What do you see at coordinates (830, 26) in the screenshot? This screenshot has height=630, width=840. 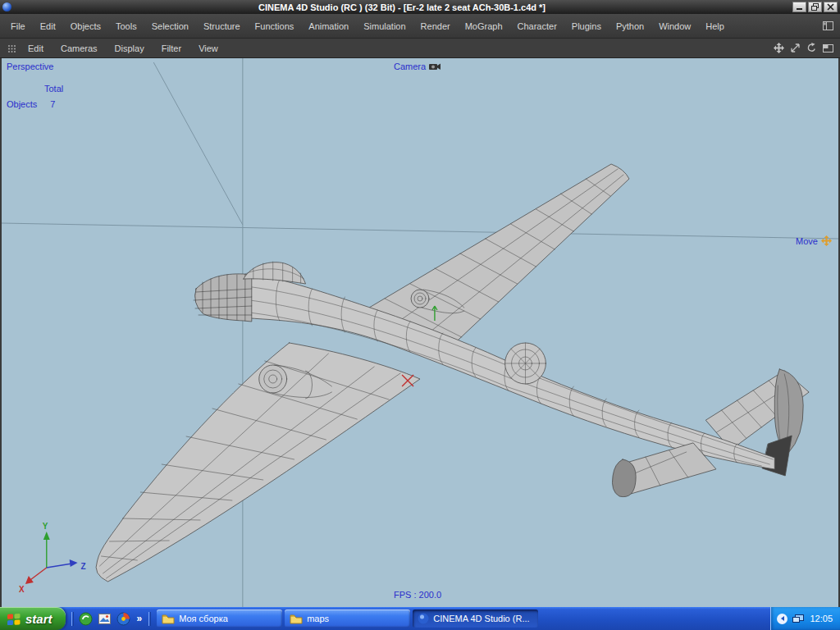 I see `layout-panel-icon` at bounding box center [830, 26].